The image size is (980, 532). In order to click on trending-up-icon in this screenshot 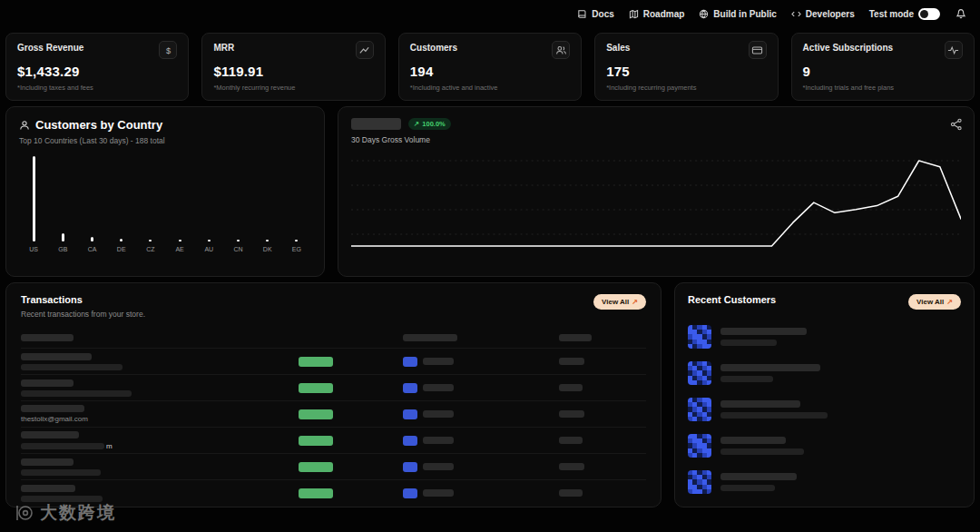, I will do `click(365, 50)`.